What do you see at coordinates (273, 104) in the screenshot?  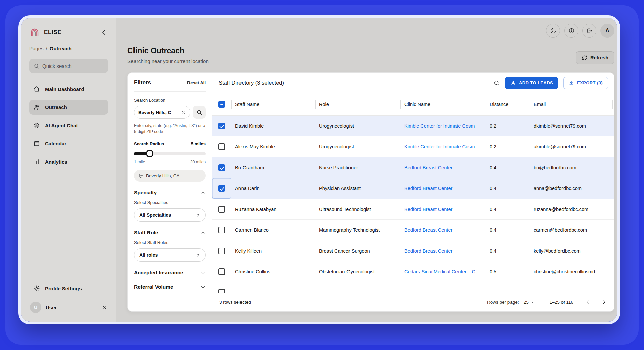 I see `column-header-staff-name: Staff Name` at bounding box center [273, 104].